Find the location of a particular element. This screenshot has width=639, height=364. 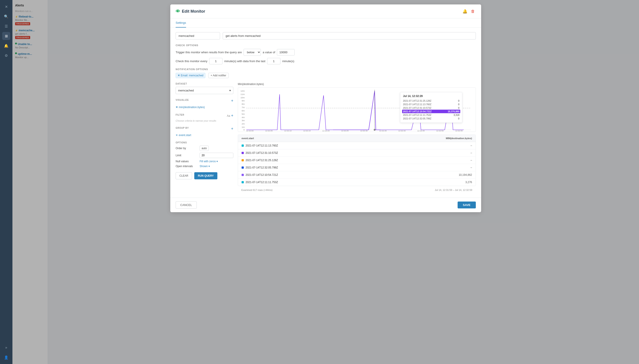

sidebar-user-icon: 👤 is located at coordinates (6, 357).